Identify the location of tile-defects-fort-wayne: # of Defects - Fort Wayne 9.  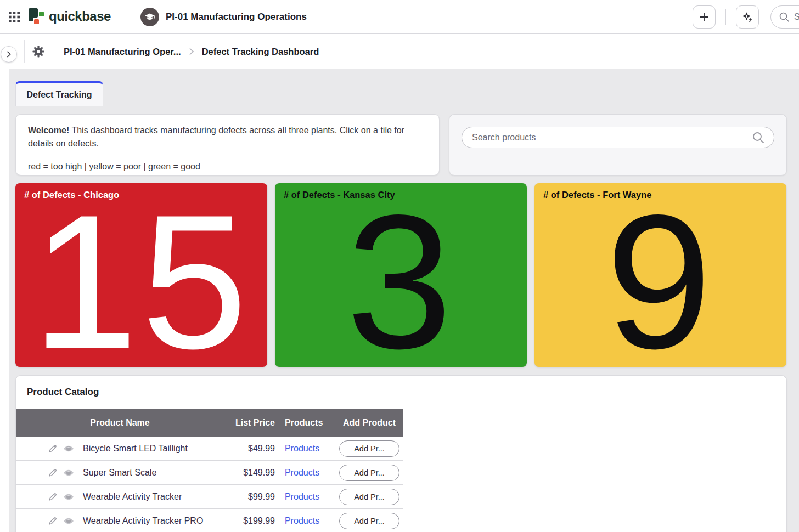
(661, 275).